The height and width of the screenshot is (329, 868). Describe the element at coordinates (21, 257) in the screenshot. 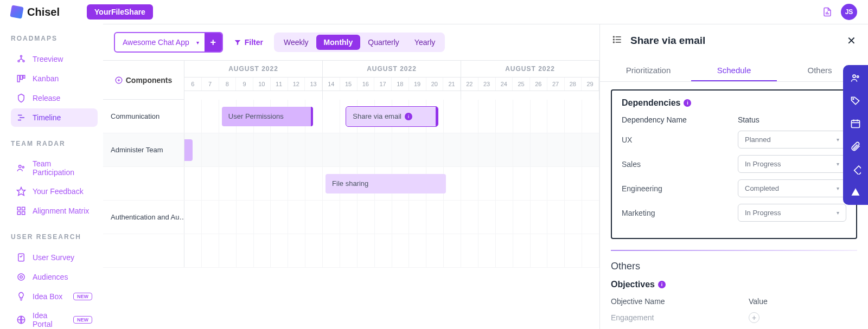

I see `clipboard-icon` at that location.